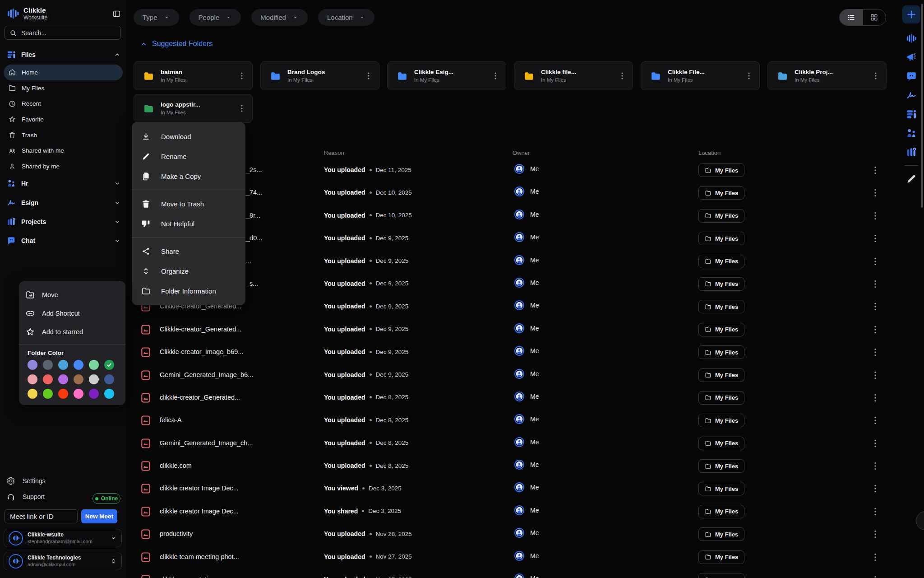 The image size is (924, 578). What do you see at coordinates (514, 330) in the screenshot?
I see `table-row: Clikkle-creator_Generated...You uploaded…` at bounding box center [514, 330].